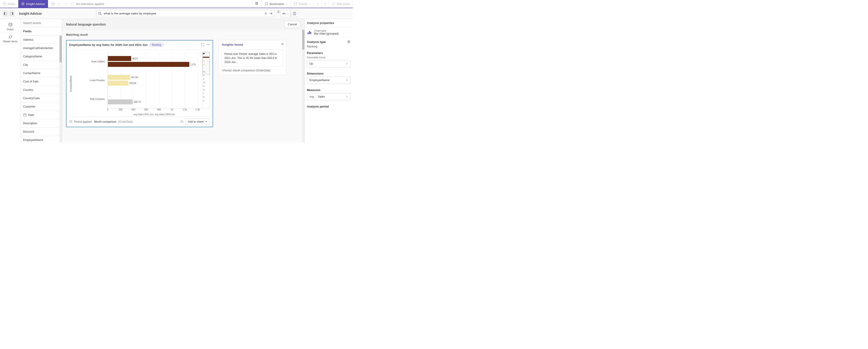 This screenshot has height=349, width=868. What do you see at coordinates (278, 12) in the screenshot?
I see `microphone-icon` at bounding box center [278, 12].